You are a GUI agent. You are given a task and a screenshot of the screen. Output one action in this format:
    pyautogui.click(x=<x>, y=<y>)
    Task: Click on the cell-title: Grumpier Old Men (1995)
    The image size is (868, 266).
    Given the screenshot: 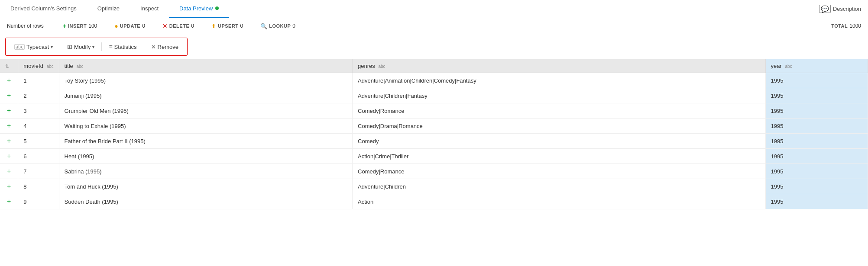 What is the action you would take?
    pyautogui.click(x=205, y=111)
    